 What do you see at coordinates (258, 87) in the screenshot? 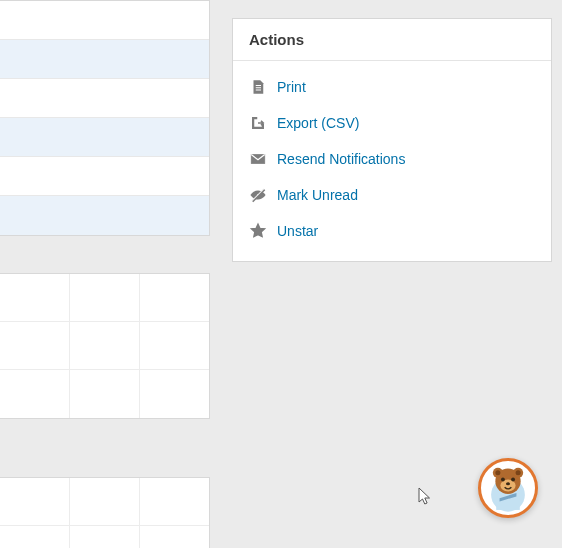
I see `file-icon` at bounding box center [258, 87].